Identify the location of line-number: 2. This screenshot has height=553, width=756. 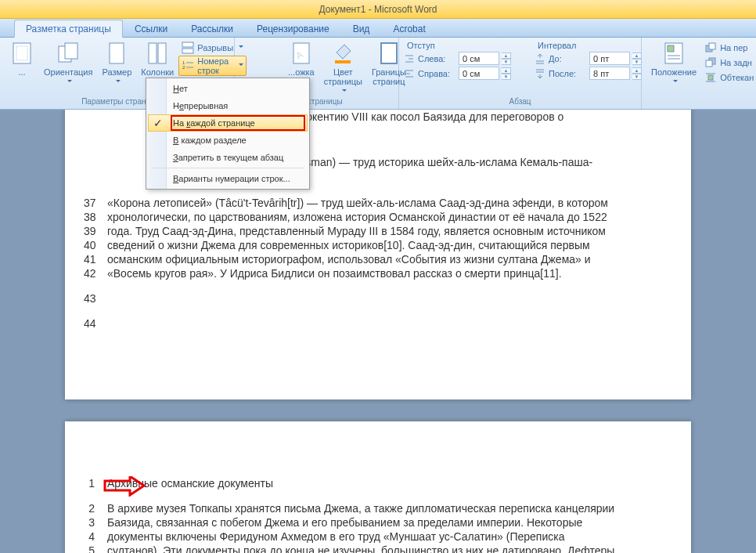
(95, 508).